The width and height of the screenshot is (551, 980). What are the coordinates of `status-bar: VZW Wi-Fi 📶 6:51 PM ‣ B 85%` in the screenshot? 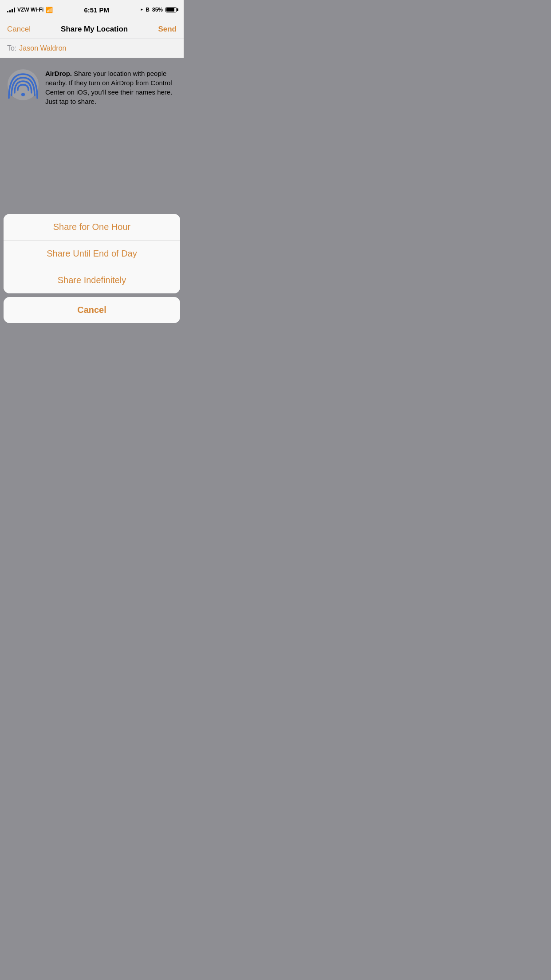 It's located at (92, 10).